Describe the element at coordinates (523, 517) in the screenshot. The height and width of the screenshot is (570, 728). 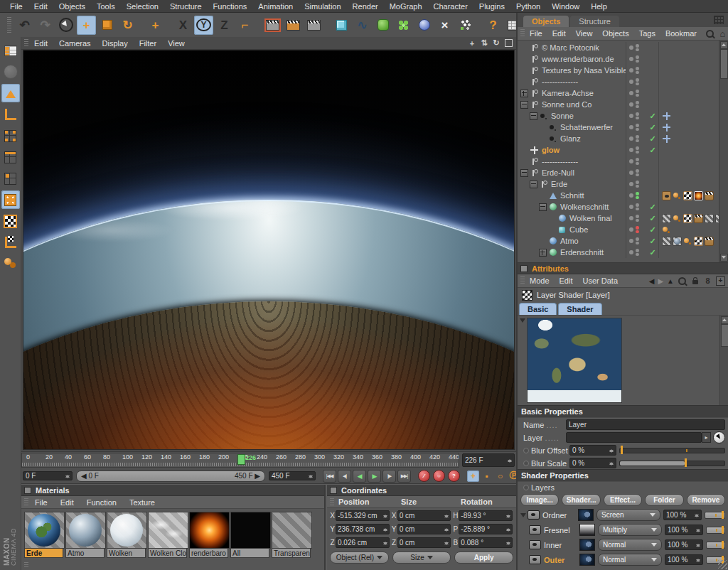
I see `folder-expand-icon` at that location.